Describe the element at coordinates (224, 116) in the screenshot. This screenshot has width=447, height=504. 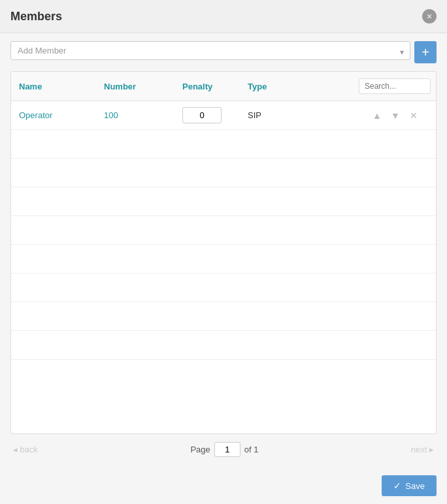
I see `table-row: Operator 100 SIP ▲ ▼ ✕` at that location.